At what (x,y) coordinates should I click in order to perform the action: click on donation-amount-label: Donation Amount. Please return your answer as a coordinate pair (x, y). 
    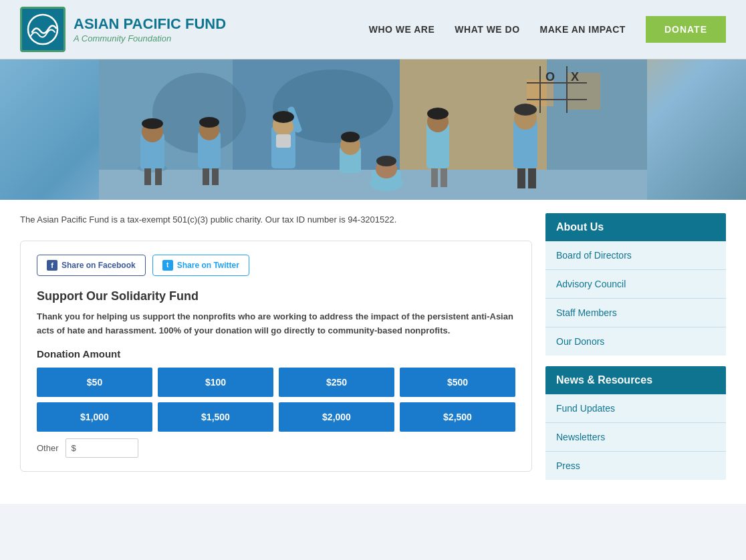
    Looking at the image, I should click on (276, 354).